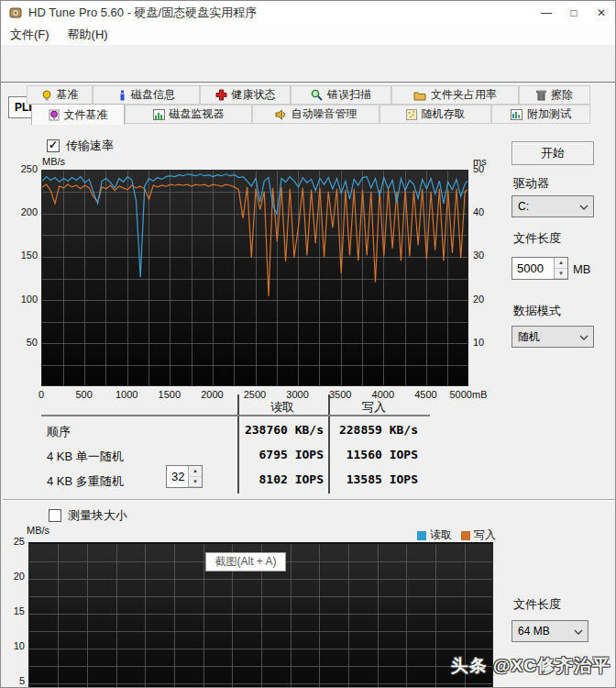  I want to click on magnifier-icon, so click(317, 95).